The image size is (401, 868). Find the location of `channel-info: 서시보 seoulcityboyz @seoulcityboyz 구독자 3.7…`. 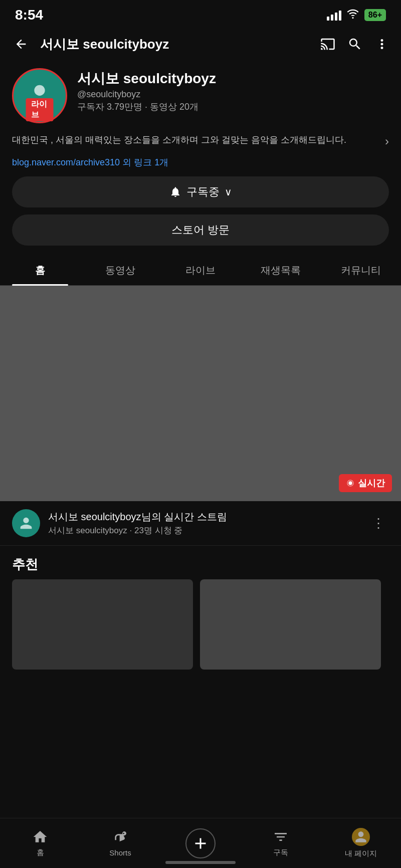

channel-info: 서시보 seoulcityboyz @seoulcityboyz 구독자 3.7… is located at coordinates (233, 90).